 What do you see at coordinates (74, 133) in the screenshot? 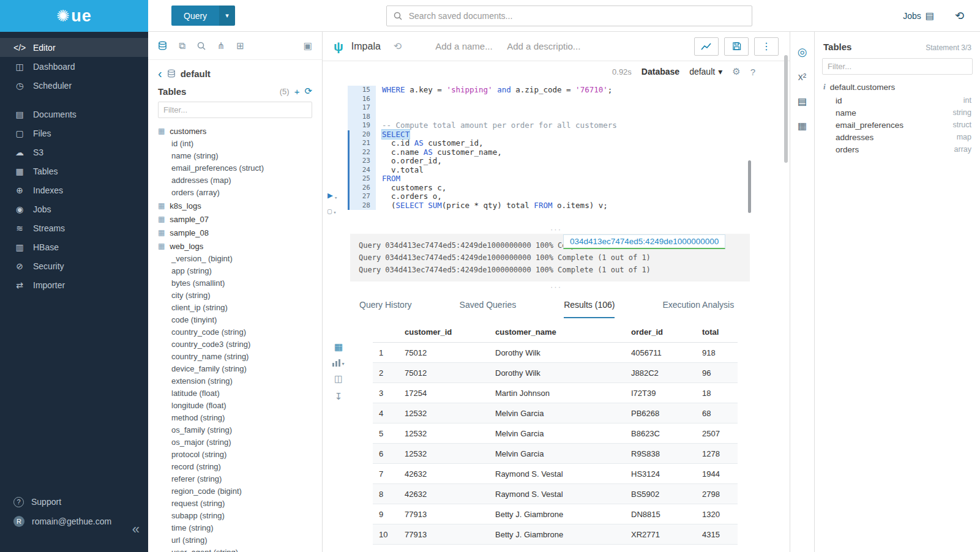
I see `sidebar-item-files: ▢Files` at bounding box center [74, 133].